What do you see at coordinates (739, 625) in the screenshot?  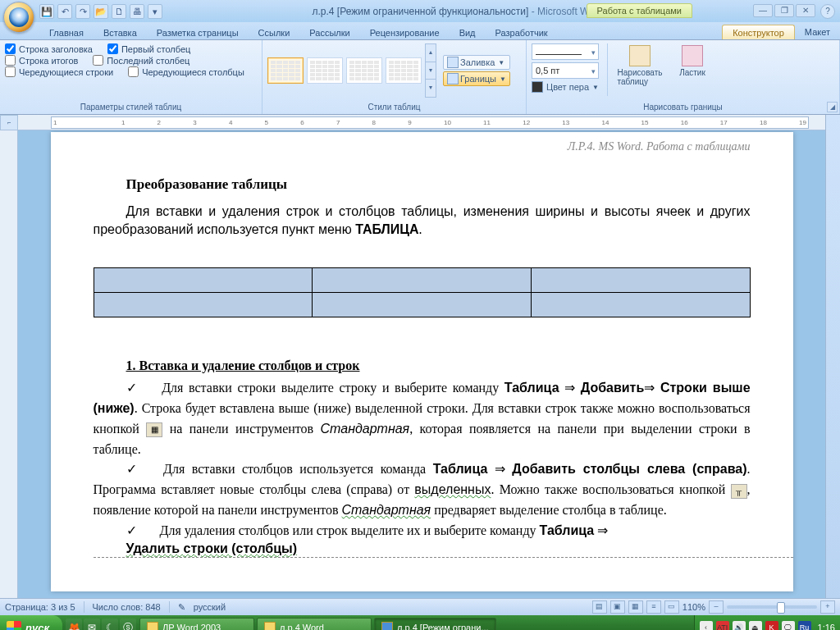 I see `tray-volume-icon: 🔊` at bounding box center [739, 625].